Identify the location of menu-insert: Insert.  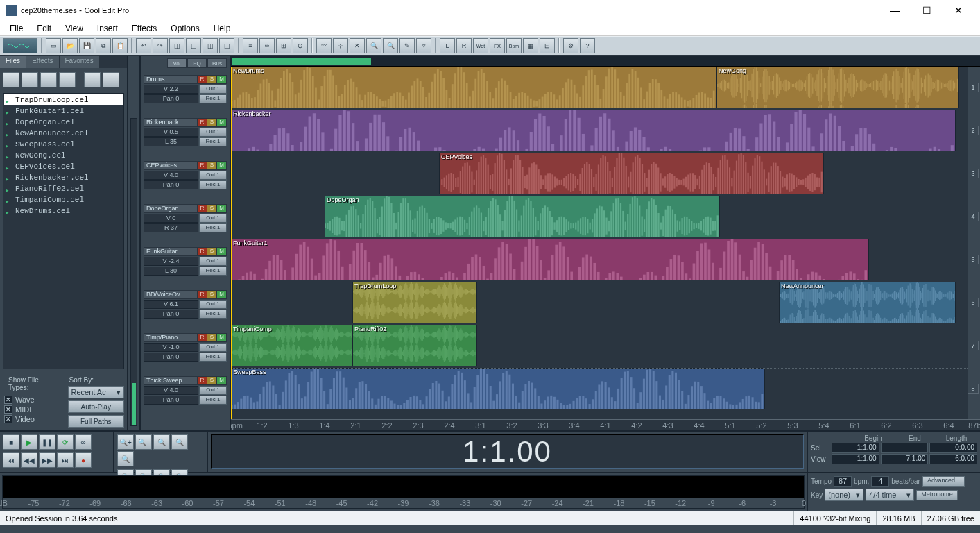
(108, 28).